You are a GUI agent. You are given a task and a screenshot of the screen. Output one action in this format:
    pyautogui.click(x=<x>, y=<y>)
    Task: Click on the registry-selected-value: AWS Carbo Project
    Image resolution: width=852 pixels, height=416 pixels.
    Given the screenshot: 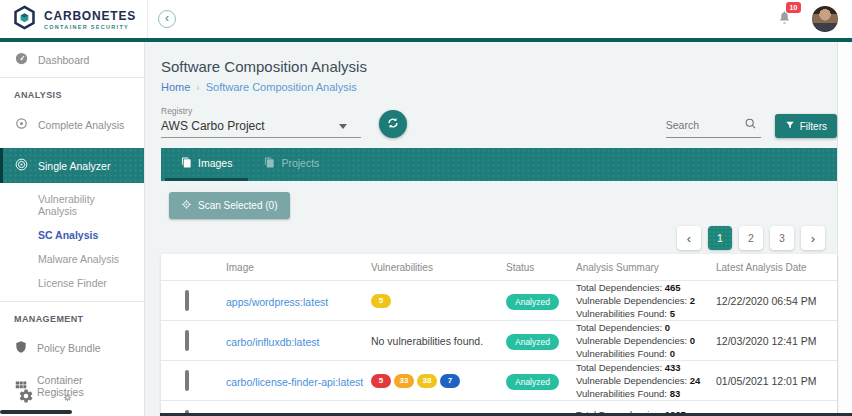 What is the action you would take?
    pyautogui.click(x=213, y=126)
    